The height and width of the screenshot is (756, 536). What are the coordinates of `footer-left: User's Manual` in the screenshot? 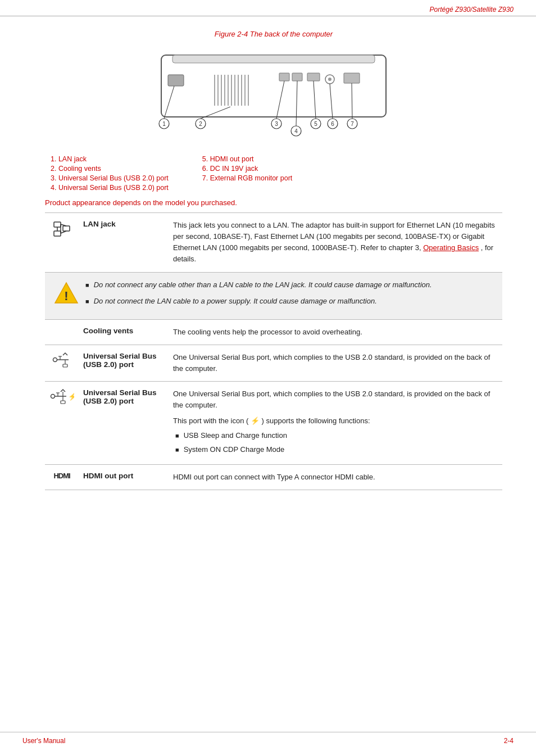 It's located at (44, 741).